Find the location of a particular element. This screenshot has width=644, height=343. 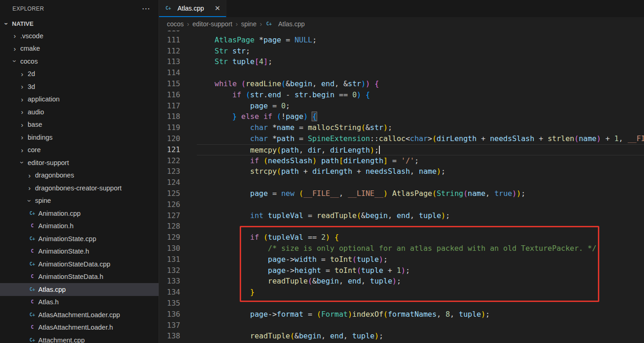

sidebar-folder-cocos: ›cocos is located at coordinates (79, 61).